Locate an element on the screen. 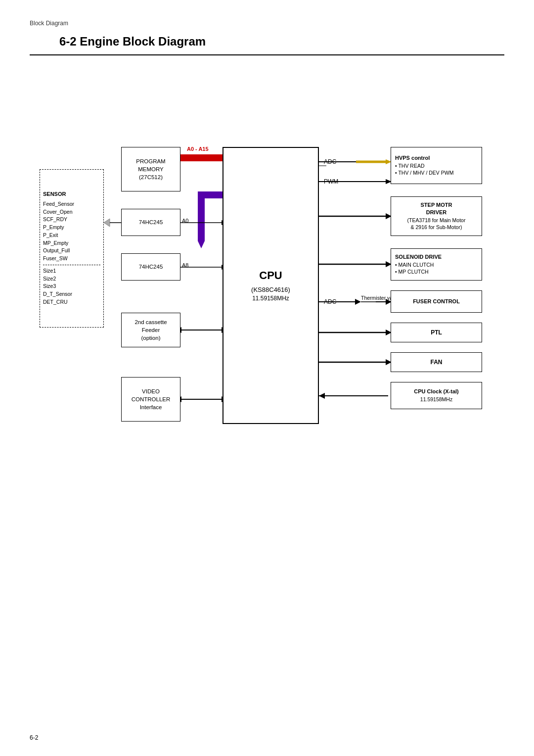 Image resolution: width=534 pixels, height=756 pixels. hvps-item1: • THV READ is located at coordinates (436, 166).